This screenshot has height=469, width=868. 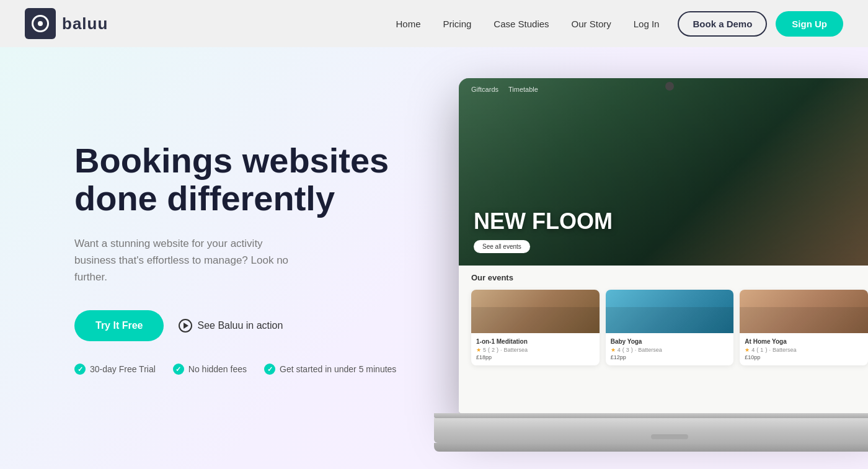 What do you see at coordinates (80, 369) in the screenshot?
I see `check-icon-trial` at bounding box center [80, 369].